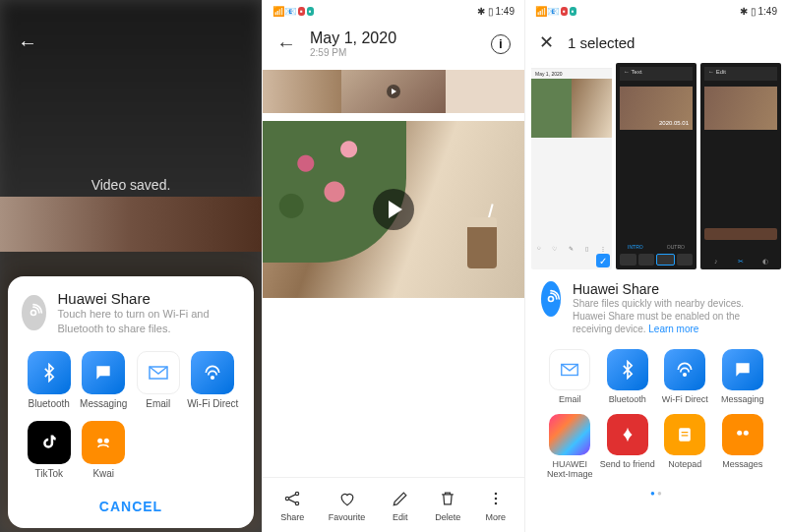 The height and width of the screenshot is (532, 787). Describe the element at coordinates (131, 421) in the screenshot. I see `share-app-grid: Bluetooth Messaging Email Wi-Fi Direct T…` at that location.